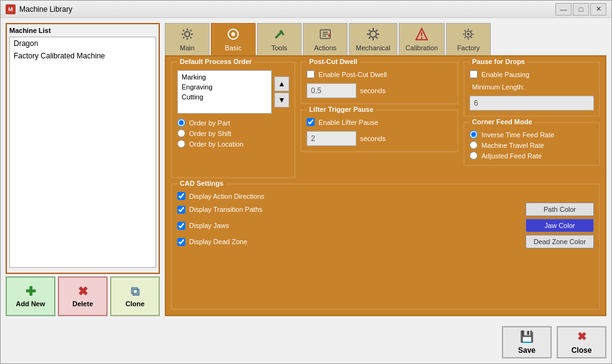 This screenshot has width=612, height=364. Describe the element at coordinates (135, 296) in the screenshot. I see `clone-button: ⧉ Clone` at that location.